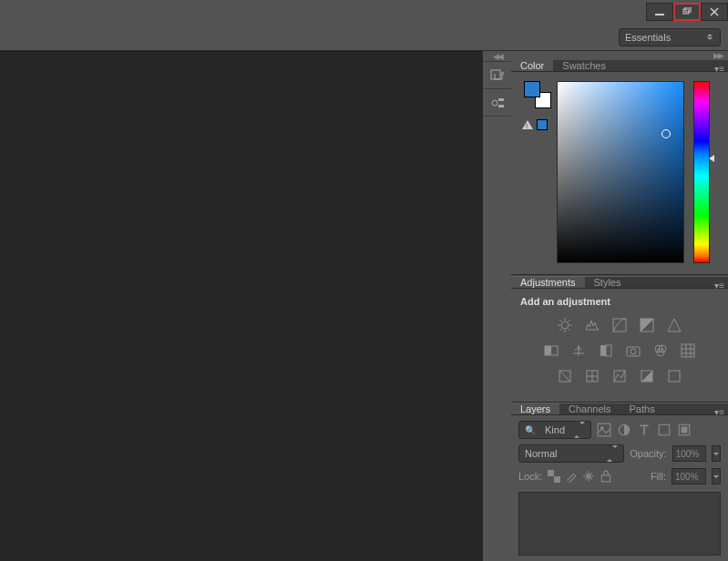 This screenshot has height=561, width=728. What do you see at coordinates (624, 430) in the screenshot?
I see `filter-adjustment-icon` at bounding box center [624, 430].